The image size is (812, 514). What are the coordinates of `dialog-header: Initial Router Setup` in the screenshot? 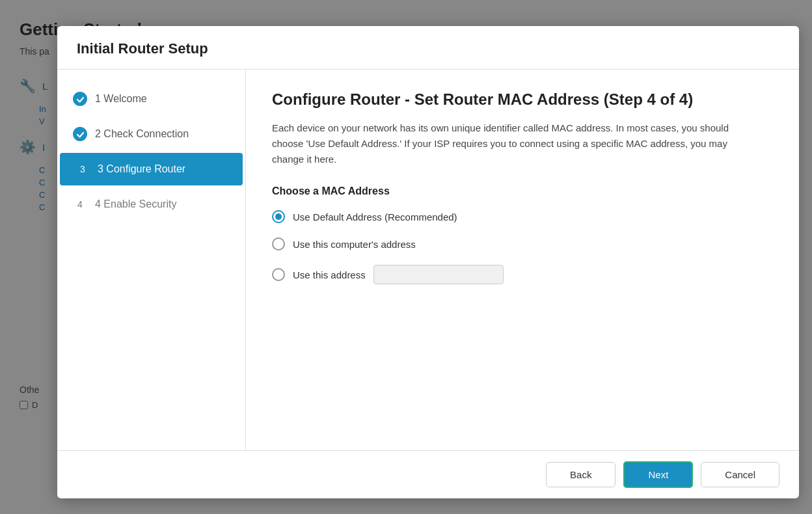 It's located at (428, 48).